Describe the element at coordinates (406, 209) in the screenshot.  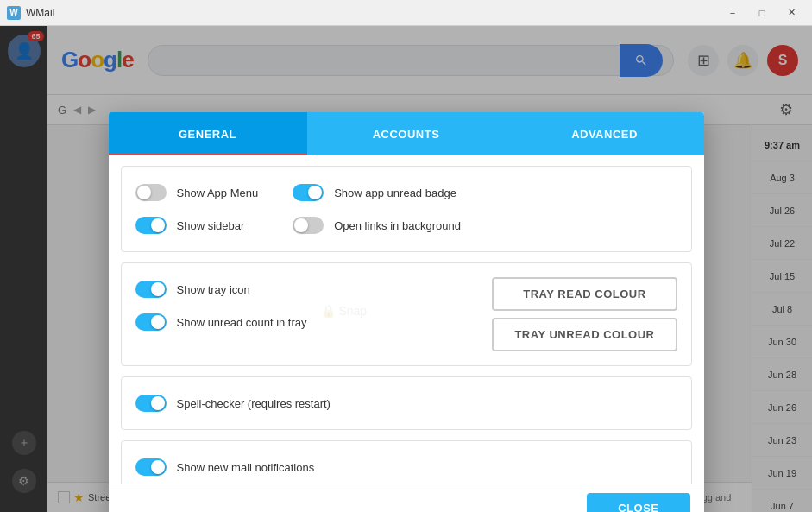
I see `toggle-pair-1: Show App Menu Show sidebar Show app unre…` at that location.